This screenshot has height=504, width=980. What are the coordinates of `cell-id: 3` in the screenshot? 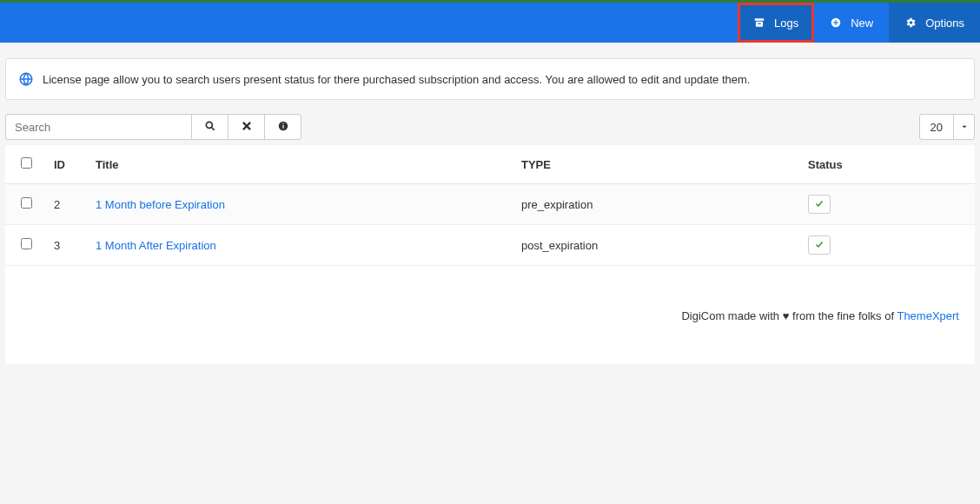 It's located at (66, 245).